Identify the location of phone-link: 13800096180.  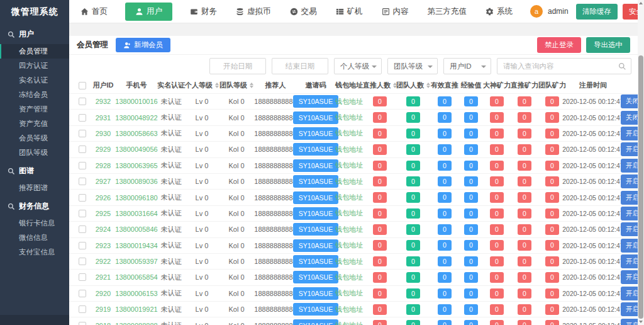
(136, 198).